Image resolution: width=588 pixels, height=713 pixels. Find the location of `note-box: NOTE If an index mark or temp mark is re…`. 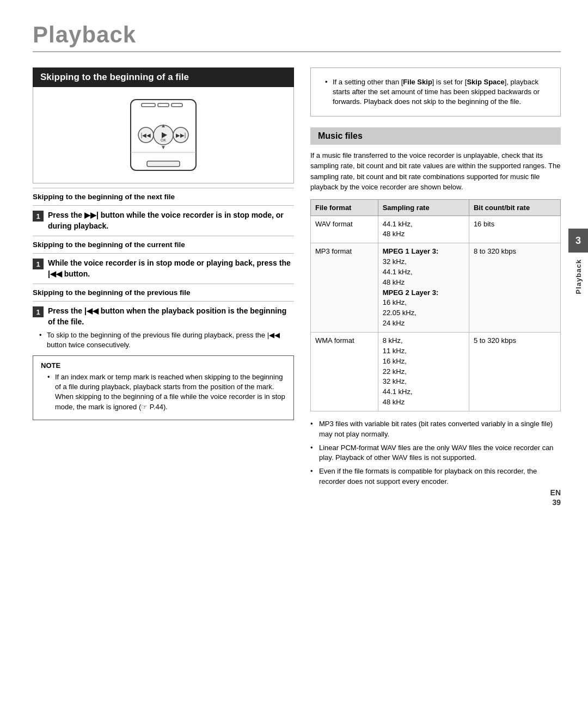

note-box: NOTE If an index mark or temp mark is re… is located at coordinates (163, 388).